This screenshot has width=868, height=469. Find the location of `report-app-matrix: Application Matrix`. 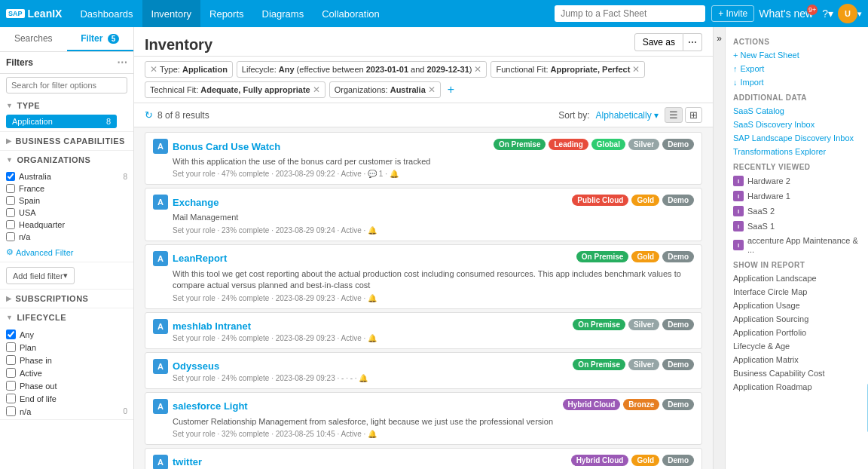

report-app-matrix: Application Matrix is located at coordinates (797, 360).